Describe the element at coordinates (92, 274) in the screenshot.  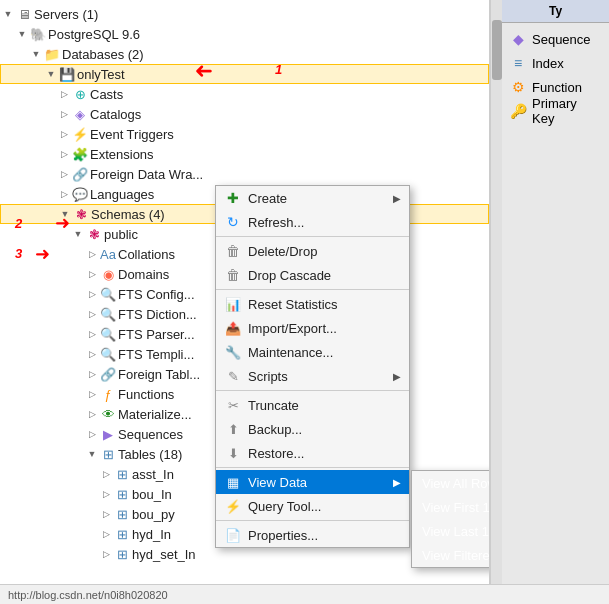
I see `expander-domains: ▷` at that location.